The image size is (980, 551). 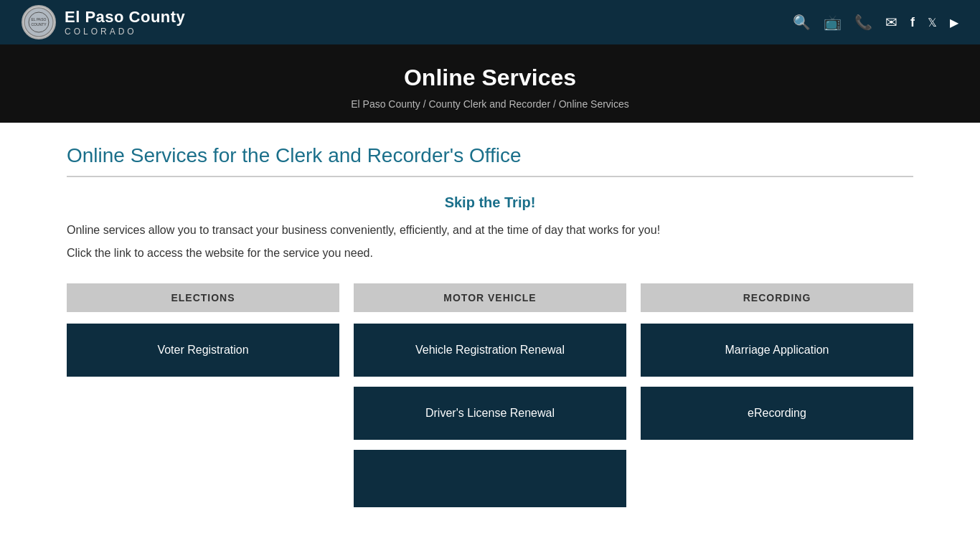 What do you see at coordinates (489, 104) in the screenshot?
I see `breadcrumb-item-clerk: County Clerk and Recorder` at bounding box center [489, 104].